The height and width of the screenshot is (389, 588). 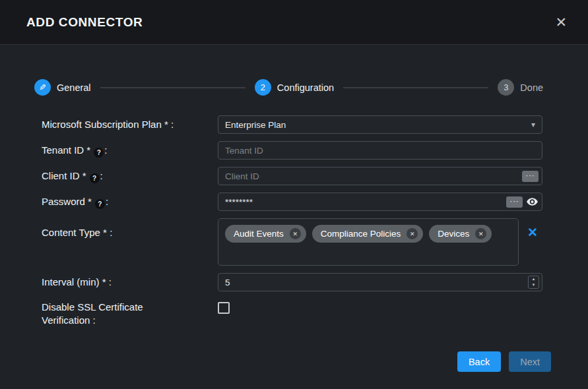 What do you see at coordinates (380, 176) in the screenshot?
I see `client-id-input` at bounding box center [380, 176].